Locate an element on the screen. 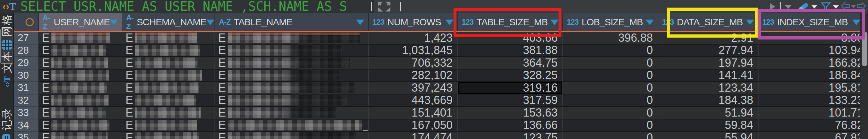  cell-num-rows: 706,332 is located at coordinates (413, 63).